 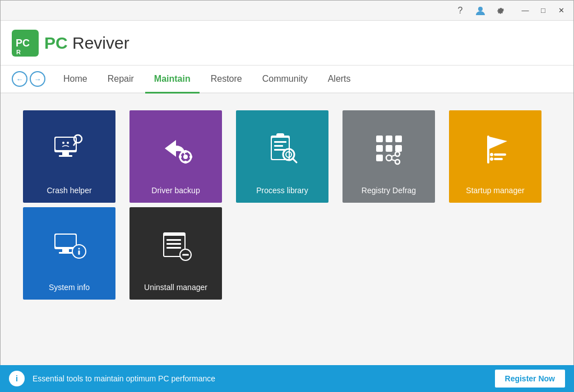 What do you see at coordinates (530, 379) in the screenshot?
I see `register-now-button: Register Now` at bounding box center [530, 379].